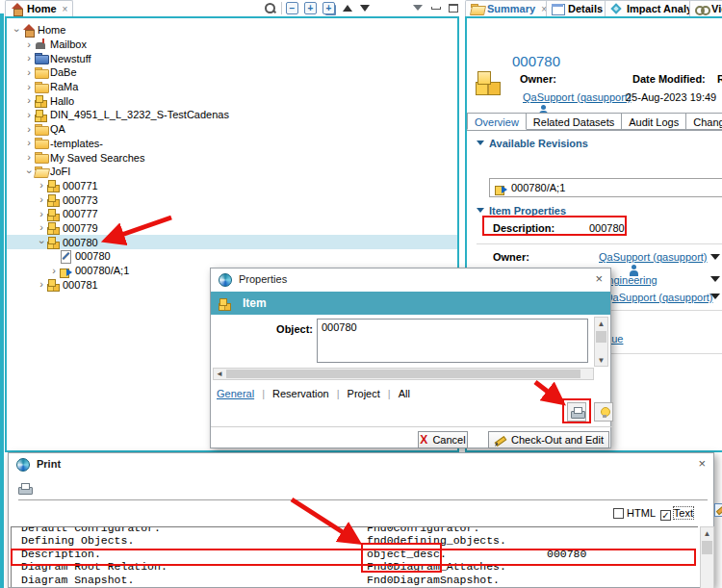 This screenshot has height=588, width=722. I want to click on tree-item-label: 000779, so click(81, 228).